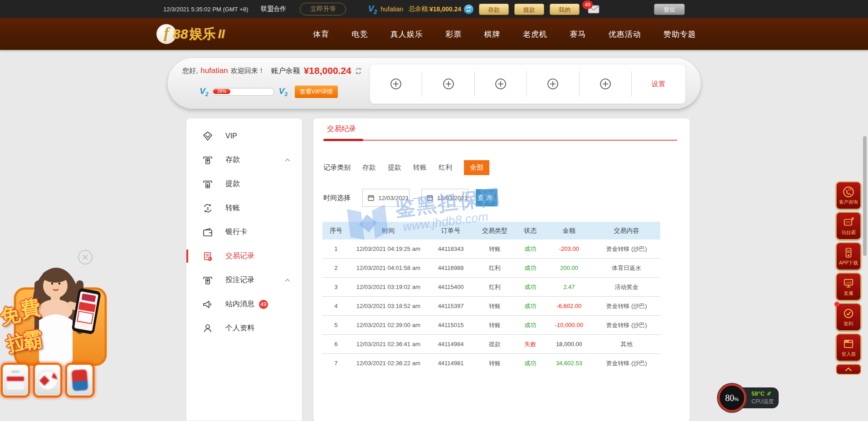 The image size is (868, 421). I want to click on main-nav-bar: f 88 娱乐 II 体育 电竞 真人娱乐 彩票 棋牌 老虎机 赛马 优惠活动 …, so click(434, 34).